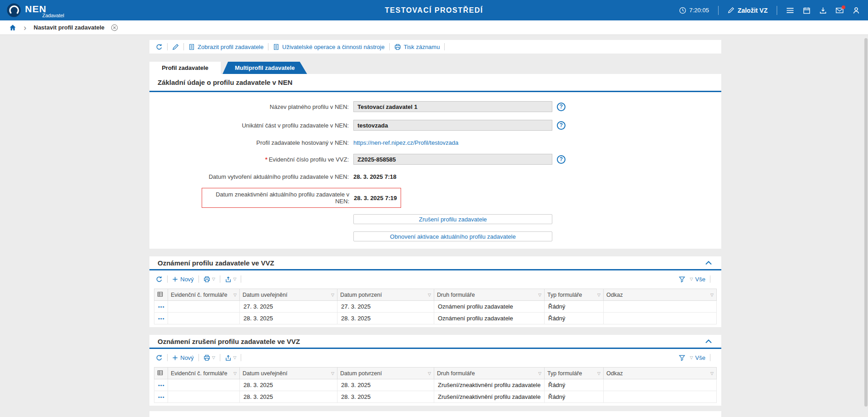 This screenshot has height=417, width=868. I want to click on session-clock: 7:20:05, so click(694, 10).